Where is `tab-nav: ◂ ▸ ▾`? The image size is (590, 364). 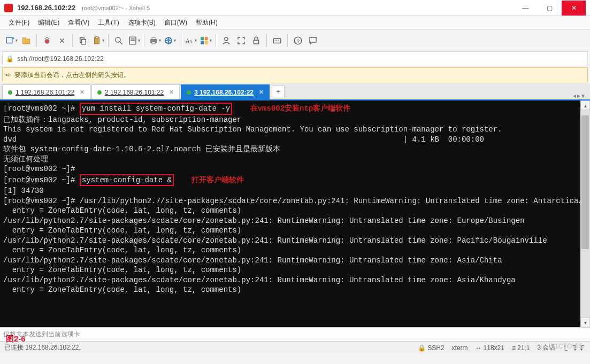
tab-nav: ◂ ▸ ▾ is located at coordinates (580, 96).